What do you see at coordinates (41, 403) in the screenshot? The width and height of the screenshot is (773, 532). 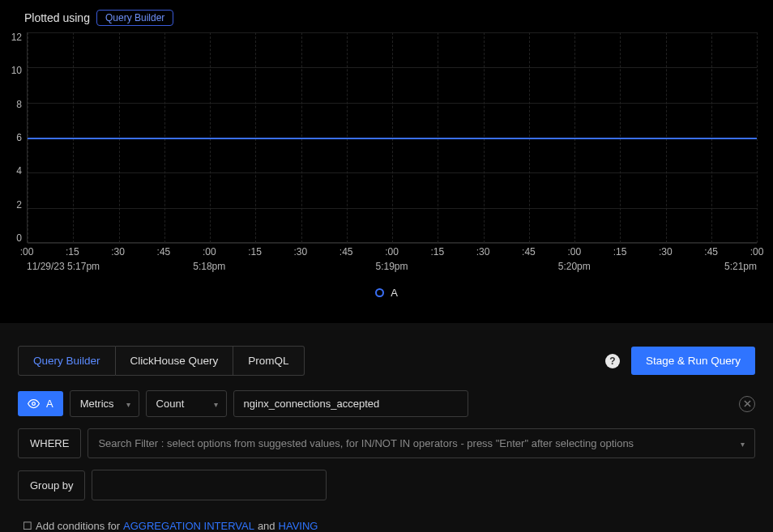 I see `query-visibility-toggle-a: A` at bounding box center [41, 403].